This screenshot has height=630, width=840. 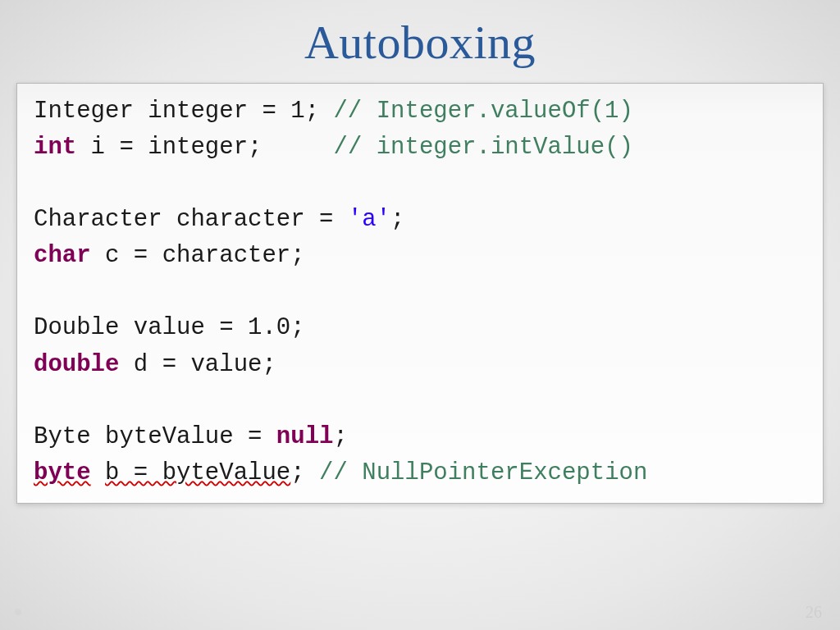 I want to click on bullet-icon, so click(x=18, y=612).